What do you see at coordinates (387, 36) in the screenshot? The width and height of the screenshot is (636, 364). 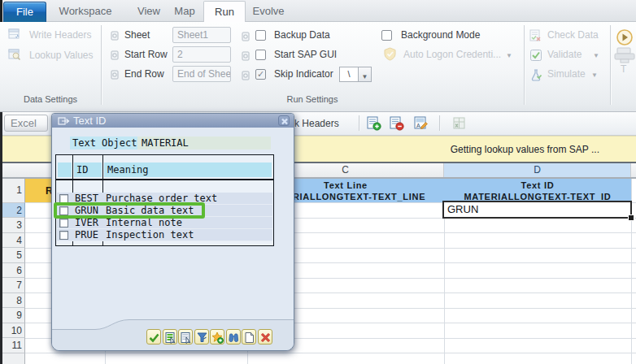 I see `background-mode-checkbox` at bounding box center [387, 36].